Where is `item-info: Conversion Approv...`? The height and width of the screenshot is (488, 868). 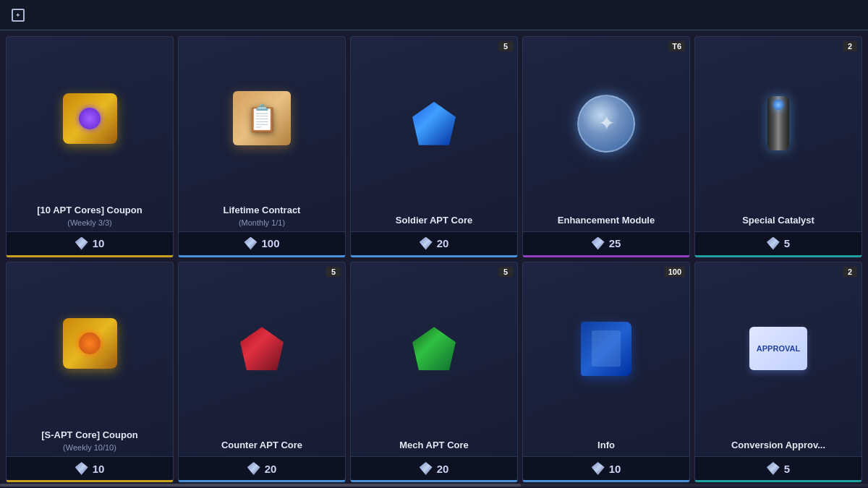
item-info: Conversion Approv... is located at coordinates (778, 445).